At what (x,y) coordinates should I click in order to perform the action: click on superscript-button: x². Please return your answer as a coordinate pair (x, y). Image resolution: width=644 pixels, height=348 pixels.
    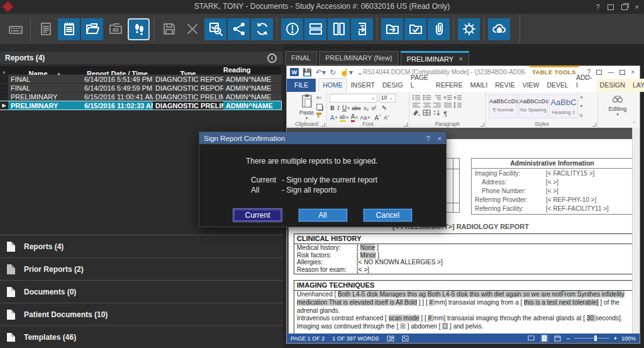
    Looking at the image, I should click on (374, 108).